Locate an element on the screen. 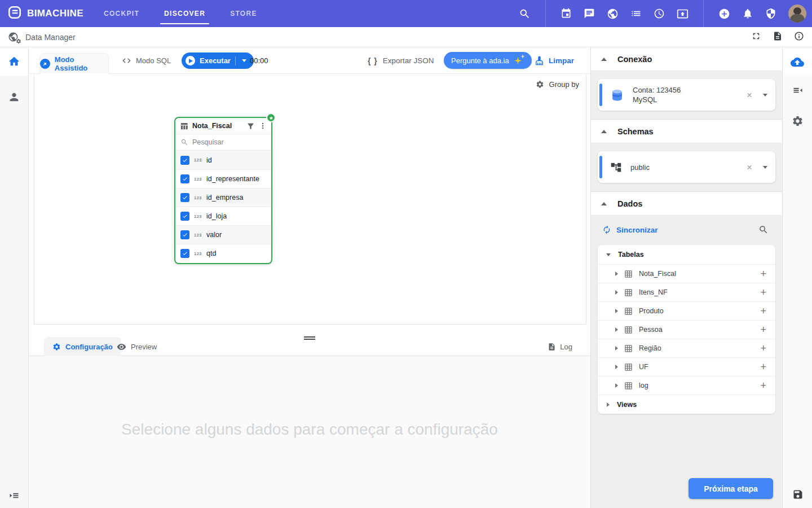  log-button: Log is located at coordinates (560, 347).